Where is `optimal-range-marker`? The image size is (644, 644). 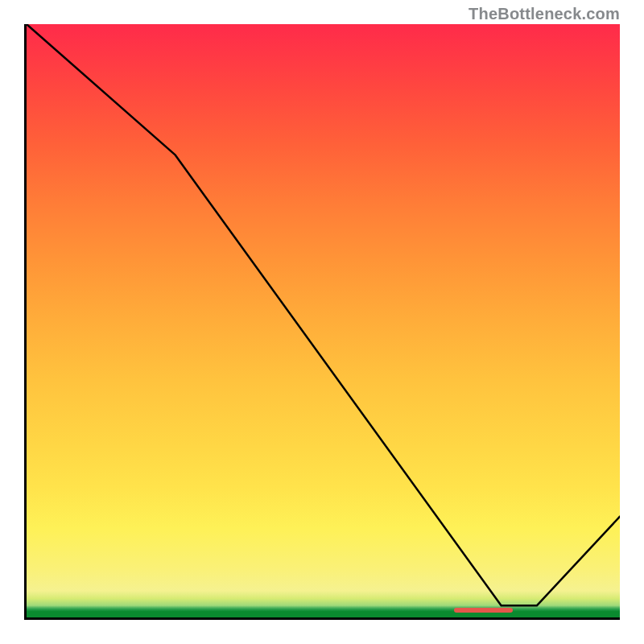
optimal-range-marker is located at coordinates (484, 610).